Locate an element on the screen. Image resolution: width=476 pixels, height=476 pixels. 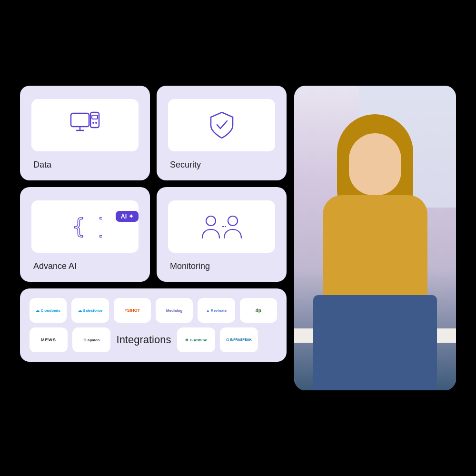
advance-ai-label: Advance AI is located at coordinates (54, 267).